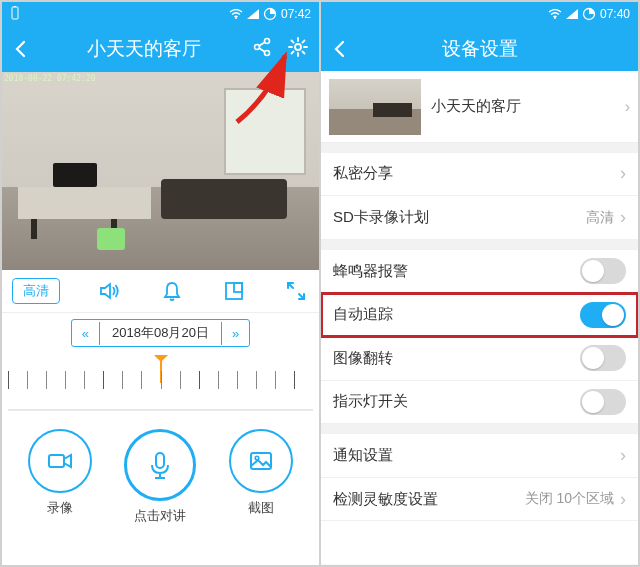 The height and width of the screenshot is (567, 640). What do you see at coordinates (600, 218) in the screenshot?
I see `setting-value: 高清` at bounding box center [600, 218].